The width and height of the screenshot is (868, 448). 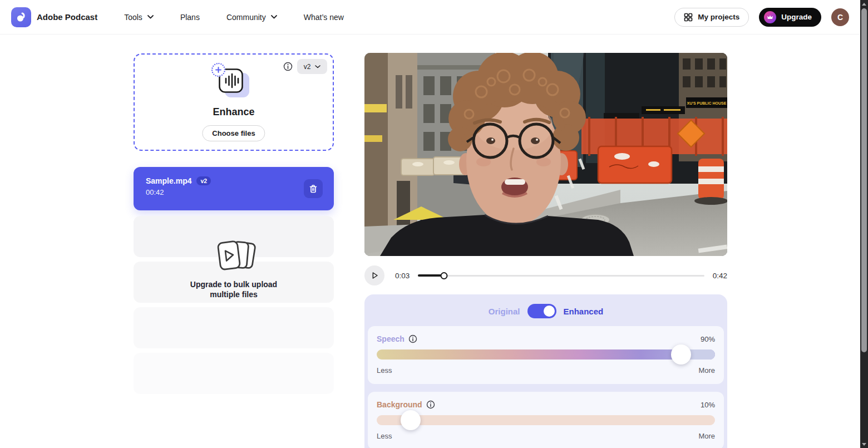 What do you see at coordinates (770, 17) in the screenshot?
I see `crown-icon` at bounding box center [770, 17].